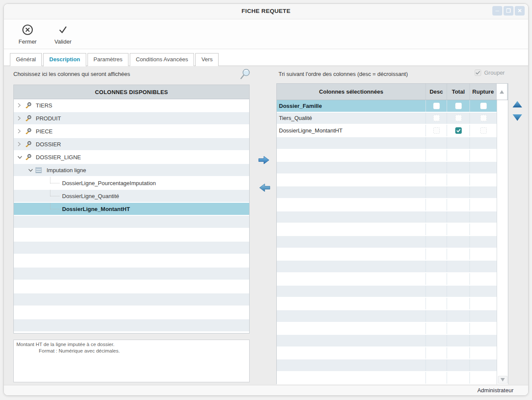 The image size is (532, 400). Describe the element at coordinates (26, 60) in the screenshot. I see `tab-g-n-ral: Général` at that location.